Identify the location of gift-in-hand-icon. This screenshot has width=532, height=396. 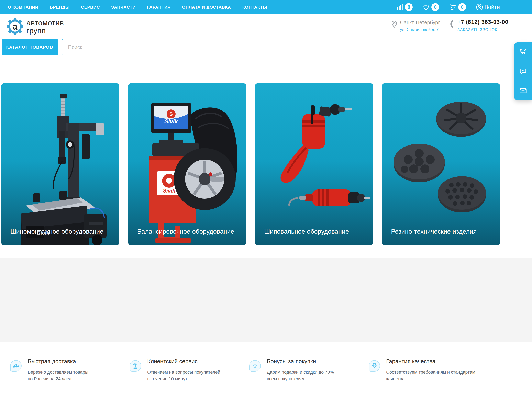
(135, 366).